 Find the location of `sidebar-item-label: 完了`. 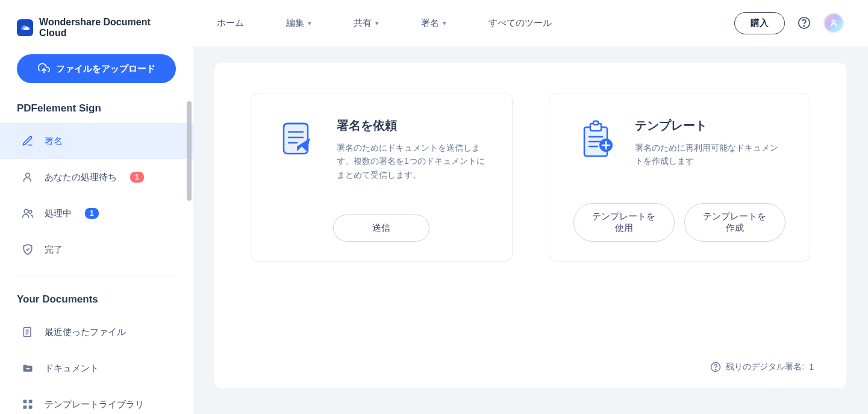

sidebar-item-label: 完了 is located at coordinates (54, 249).